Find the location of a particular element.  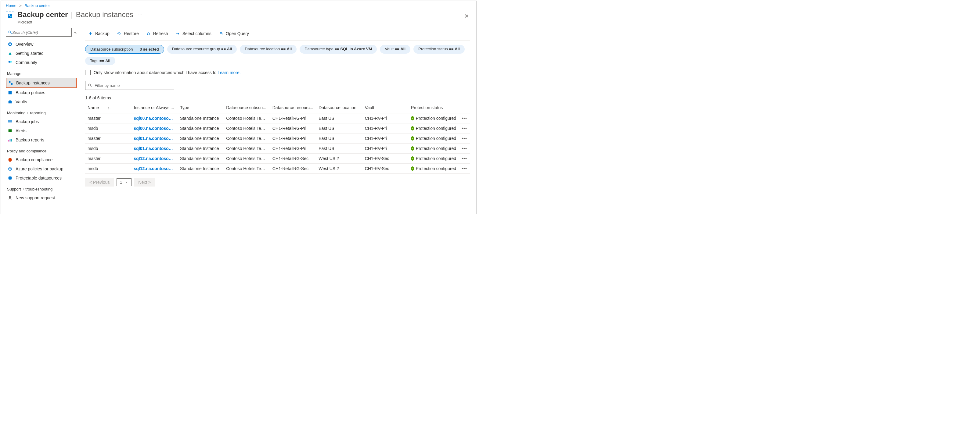

column-subscription: Datasource subscri... is located at coordinates (247, 108).